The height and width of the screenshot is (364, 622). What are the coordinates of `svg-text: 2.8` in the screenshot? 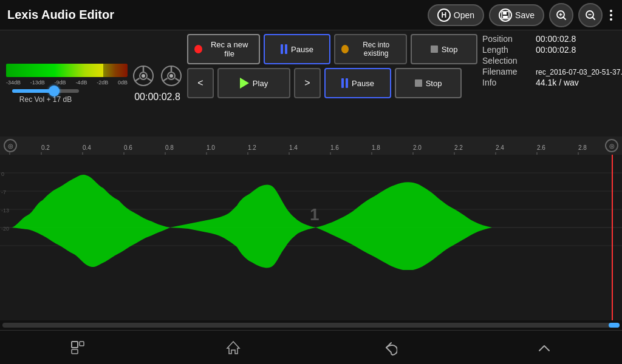 It's located at (583, 148).